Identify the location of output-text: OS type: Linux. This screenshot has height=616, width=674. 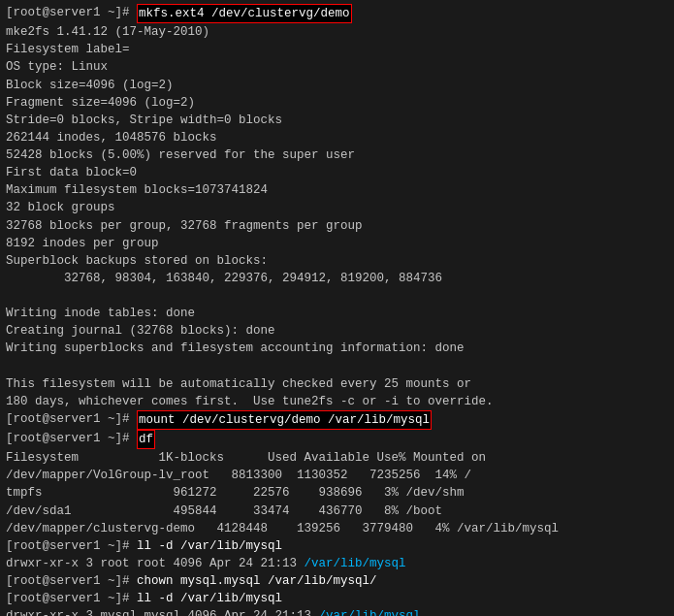
(56, 67).